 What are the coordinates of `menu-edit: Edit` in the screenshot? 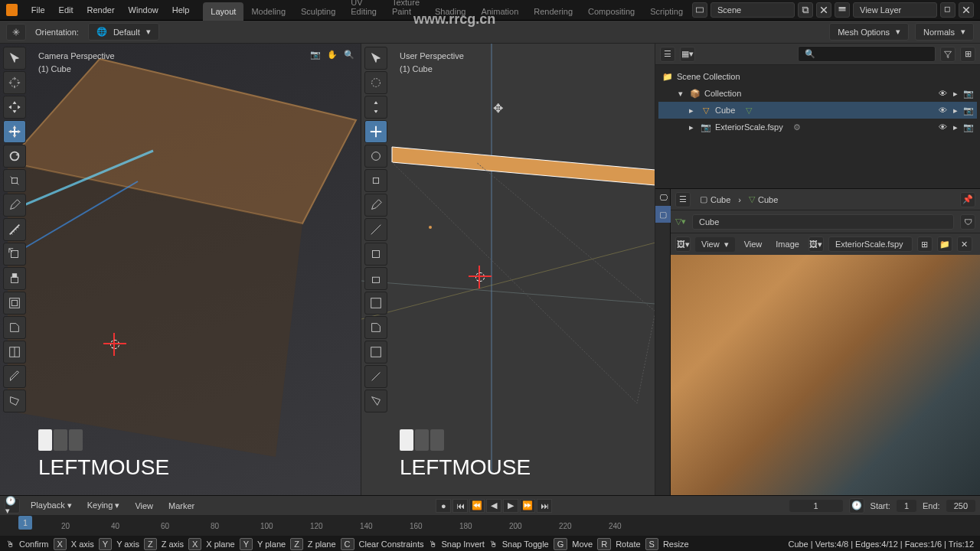 It's located at (66, 10).